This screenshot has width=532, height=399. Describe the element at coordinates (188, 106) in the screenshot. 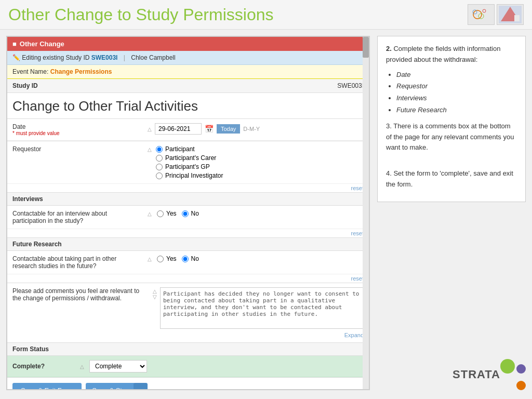

I see `form-title: Change to Other Trial Activities` at that location.